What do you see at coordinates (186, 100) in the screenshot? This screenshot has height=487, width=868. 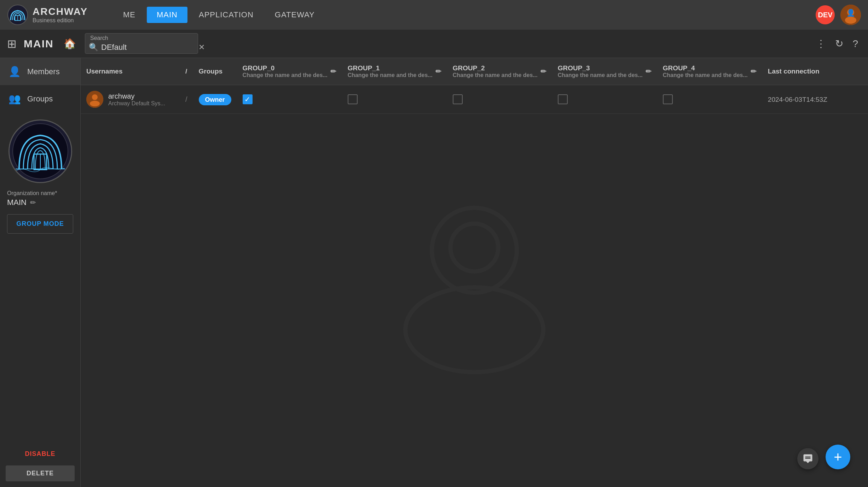 I see `slash-cell: /` at bounding box center [186, 100].